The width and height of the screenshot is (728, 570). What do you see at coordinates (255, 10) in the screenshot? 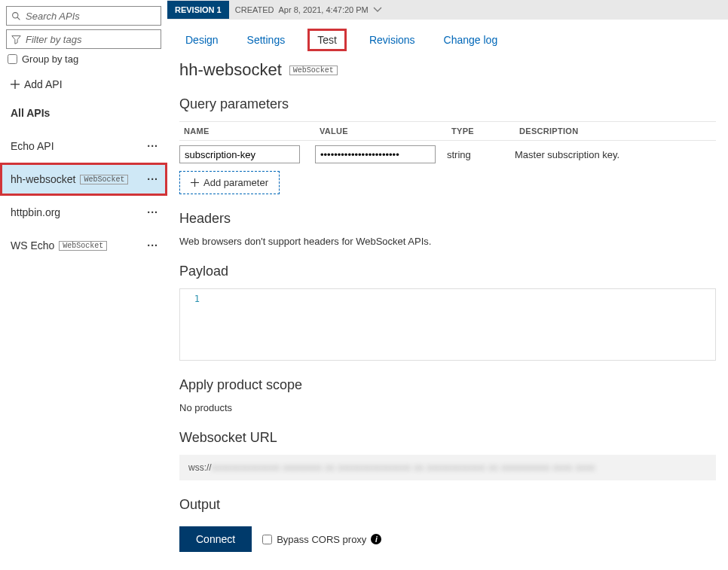
I see `created-label: CREATED` at bounding box center [255, 10].